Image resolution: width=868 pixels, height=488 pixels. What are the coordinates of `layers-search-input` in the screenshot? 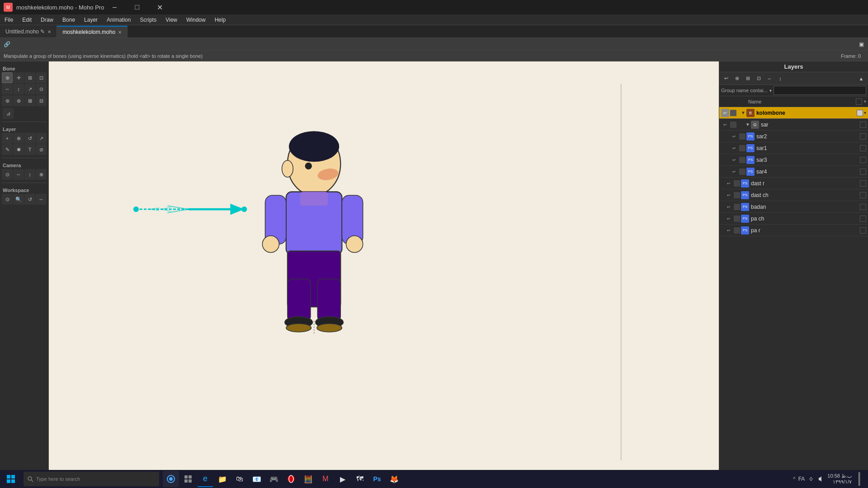 It's located at (820, 90).